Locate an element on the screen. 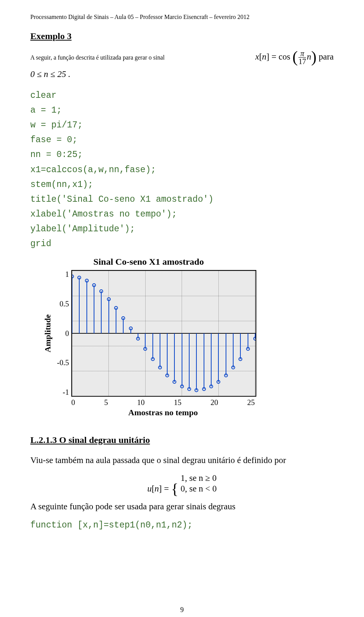 This screenshot has height=617, width=364. chart-title: Sinal Co-seno X1 amostrado is located at coordinates (149, 262).